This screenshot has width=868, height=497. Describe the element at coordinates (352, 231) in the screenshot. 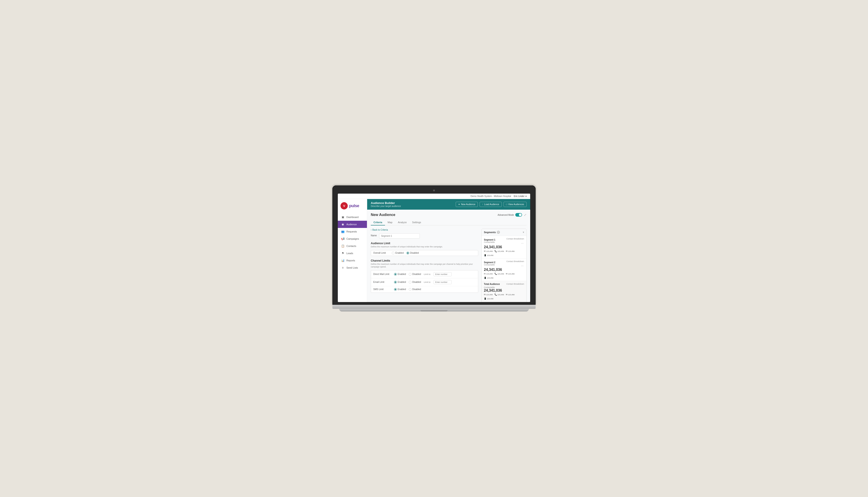

I see `sidebar-item-requests: 👥 Requests` at that location.